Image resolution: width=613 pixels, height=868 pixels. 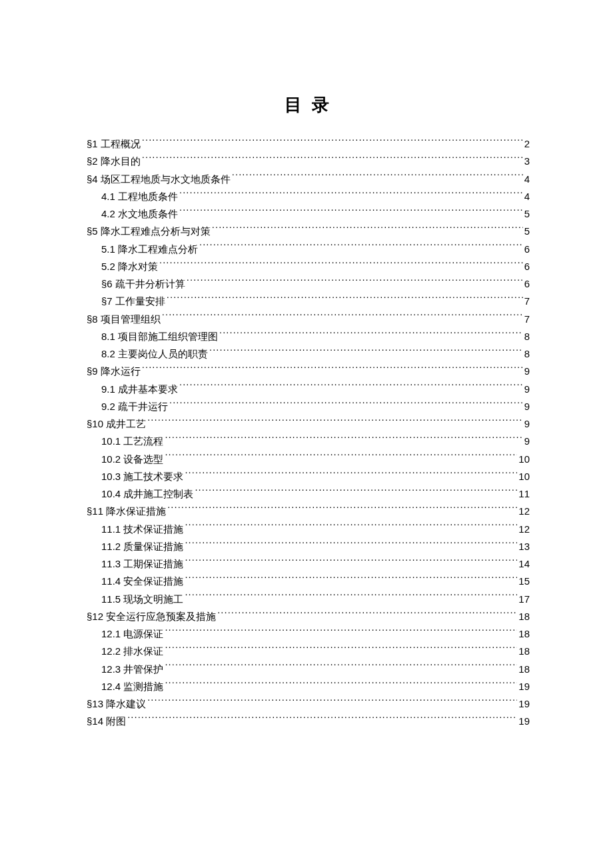 I want to click on toc-entry-label: §6 疏干井分析计算, so click(x=143, y=284).